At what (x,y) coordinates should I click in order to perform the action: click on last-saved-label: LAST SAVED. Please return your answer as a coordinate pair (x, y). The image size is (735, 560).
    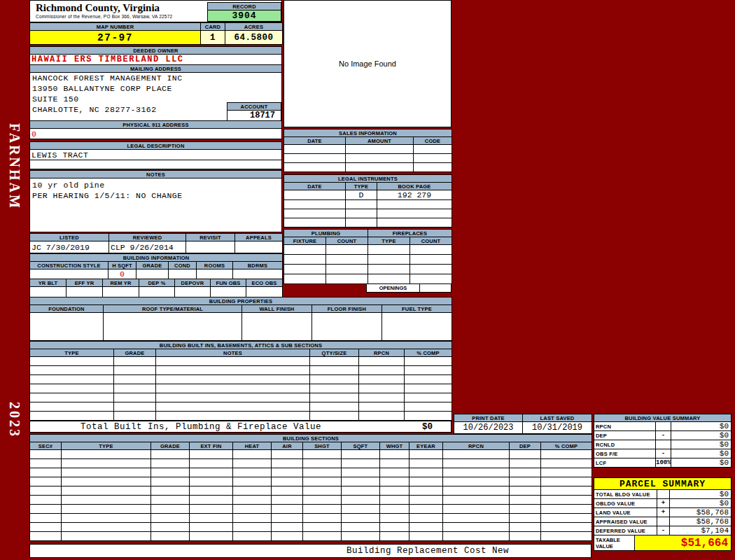
    Looking at the image, I should click on (557, 419).